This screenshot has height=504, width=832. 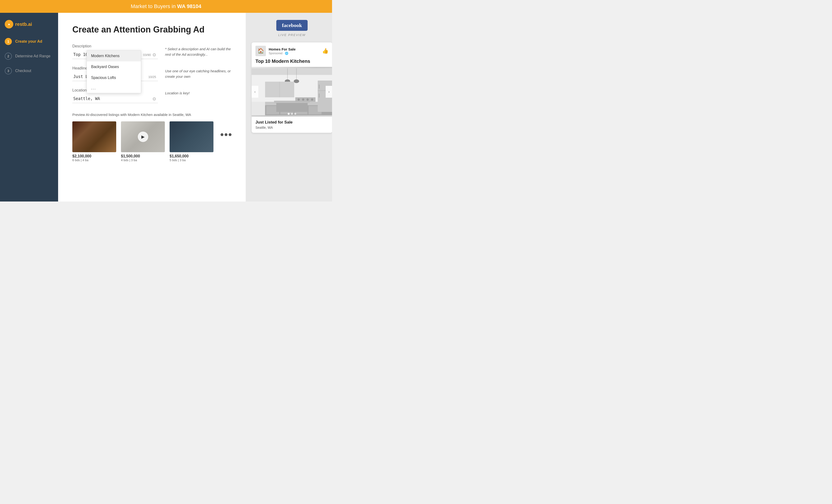 What do you see at coordinates (33, 56) in the screenshot?
I see `step-label-2: Determine Ad Range` at bounding box center [33, 56].